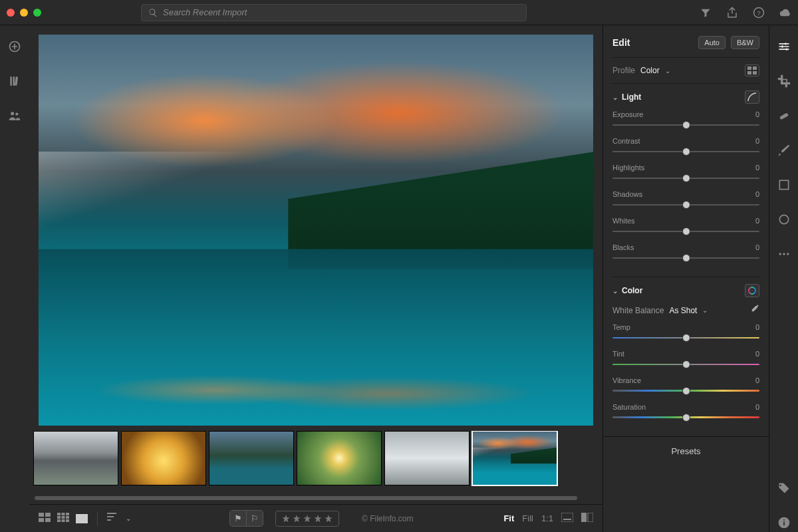 This screenshot has height=532, width=798. Describe the element at coordinates (15, 48) in the screenshot. I see `add-photos-icon` at that location.